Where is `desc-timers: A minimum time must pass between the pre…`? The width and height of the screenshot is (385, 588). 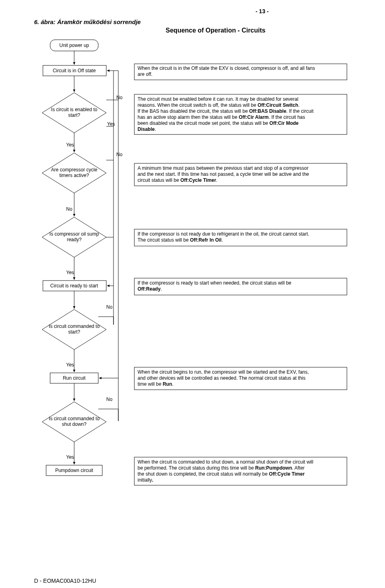 desc-timers: A minimum time must pass between the pre… is located at coordinates (241, 175).